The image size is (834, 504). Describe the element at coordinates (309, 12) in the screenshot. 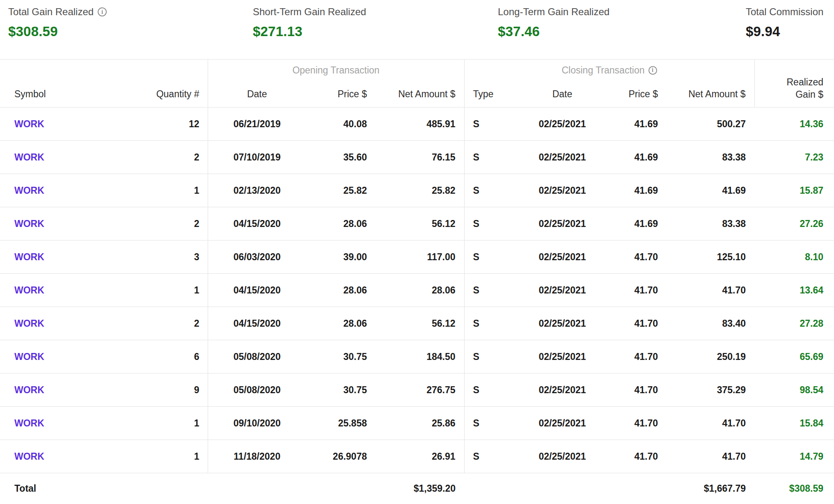

I see `short-term-gain-label: Short-Term Gain Realized` at that location.